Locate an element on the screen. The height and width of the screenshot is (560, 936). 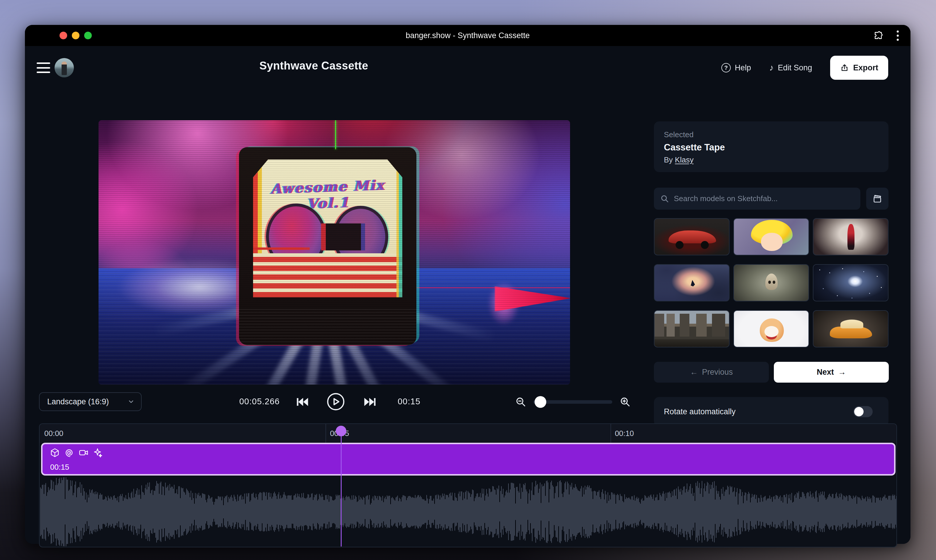
duration-time: 00:15 is located at coordinates (409, 402).